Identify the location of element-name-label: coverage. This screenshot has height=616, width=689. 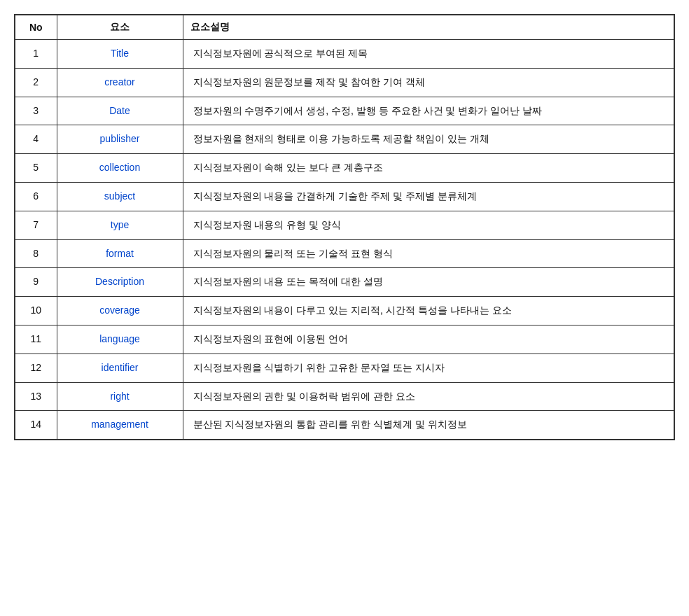
(120, 310).